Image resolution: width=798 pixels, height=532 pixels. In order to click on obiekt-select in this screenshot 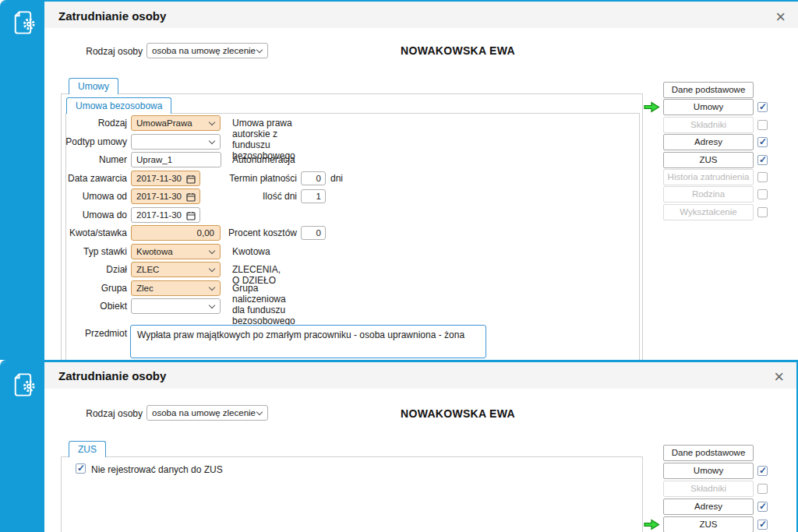, I will do `click(176, 306)`.